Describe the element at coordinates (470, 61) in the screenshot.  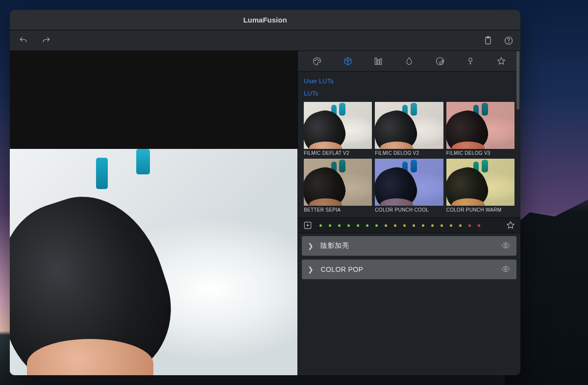
I see `key-icon` at that location.